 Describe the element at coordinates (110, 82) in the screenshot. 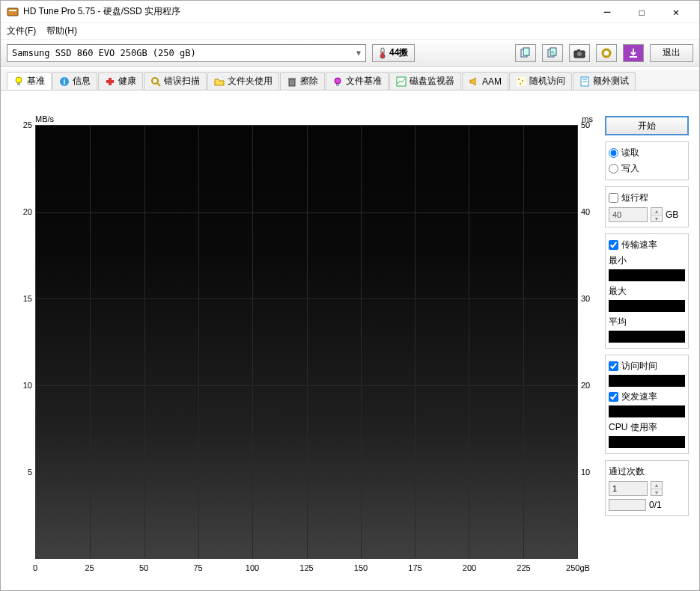

I see `plus-icon` at that location.